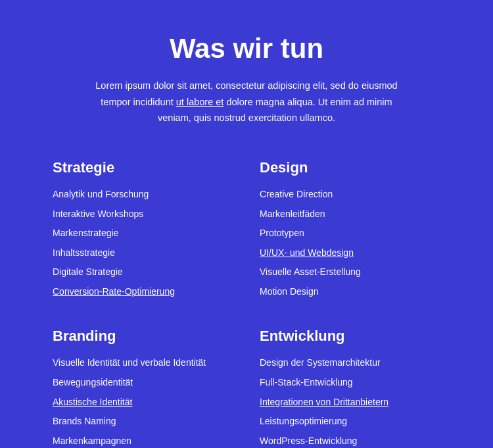 The height and width of the screenshot is (448, 493). What do you see at coordinates (143, 388) in the screenshot?
I see `category-block-branding: BrandingVisuelle Identität und verbale I…` at bounding box center [143, 388].